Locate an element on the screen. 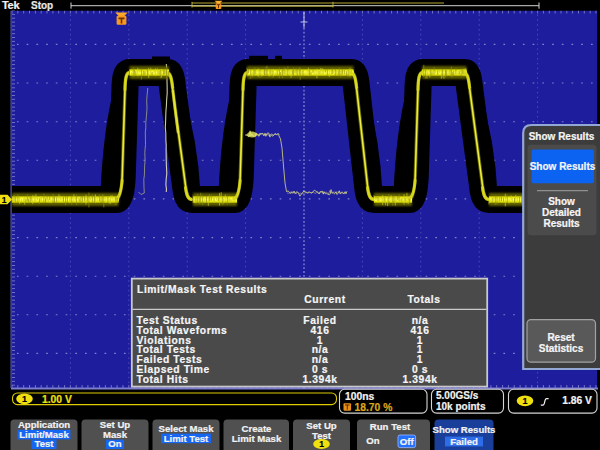  svg-text: 1.00 V is located at coordinates (57, 400).